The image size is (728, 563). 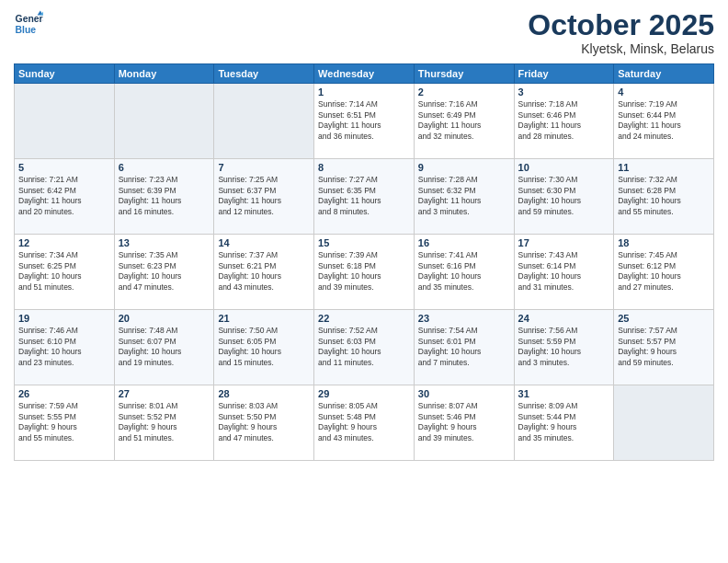 I want to click on col-wednesday: Wednesday, so click(x=364, y=74).